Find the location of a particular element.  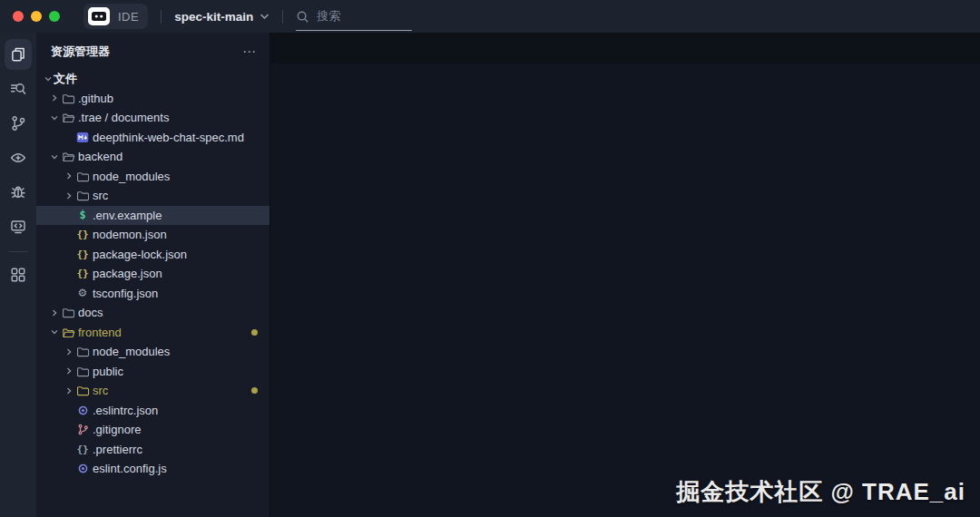

tree-item-label: backend is located at coordinates (100, 156).